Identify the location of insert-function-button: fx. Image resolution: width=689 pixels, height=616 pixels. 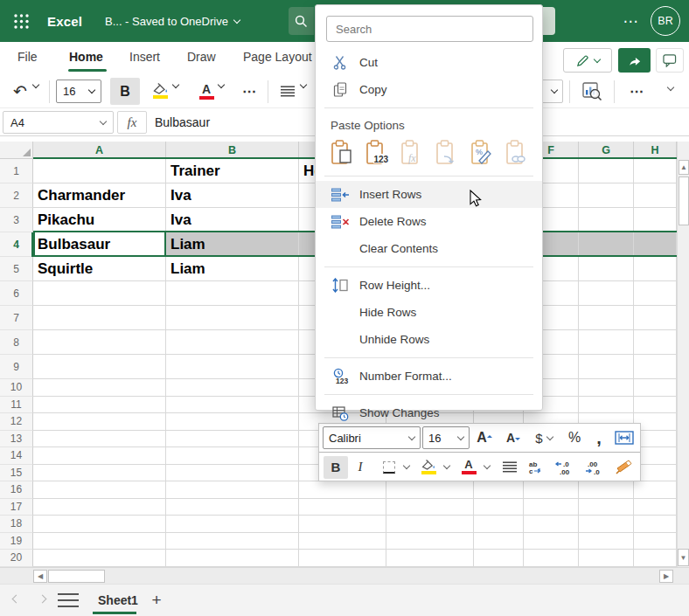
(132, 122).